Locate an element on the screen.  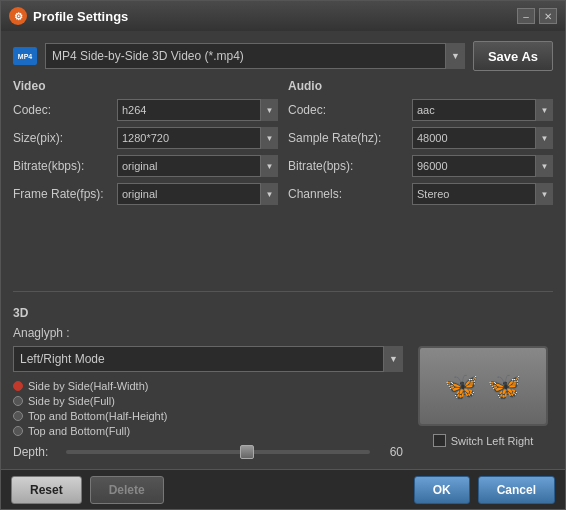
audio-channels-row: Channels: Stereo ▼ is located at coordinates (420, 194).